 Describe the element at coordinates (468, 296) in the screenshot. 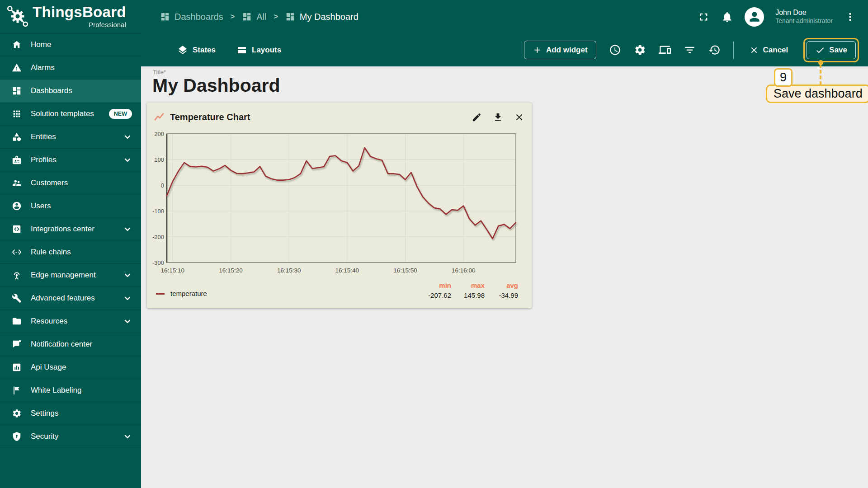

I see `max-value: 145.98` at that location.